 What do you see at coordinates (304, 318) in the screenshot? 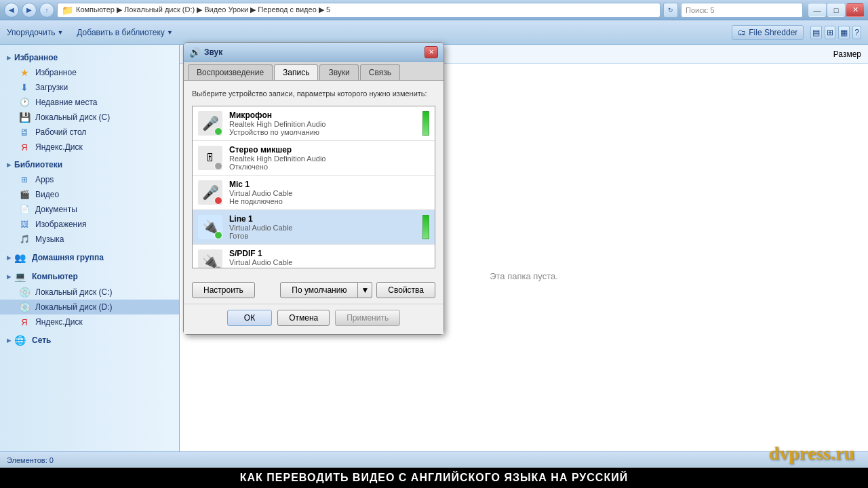
I see `cancel-button: Отмена` at bounding box center [304, 318].